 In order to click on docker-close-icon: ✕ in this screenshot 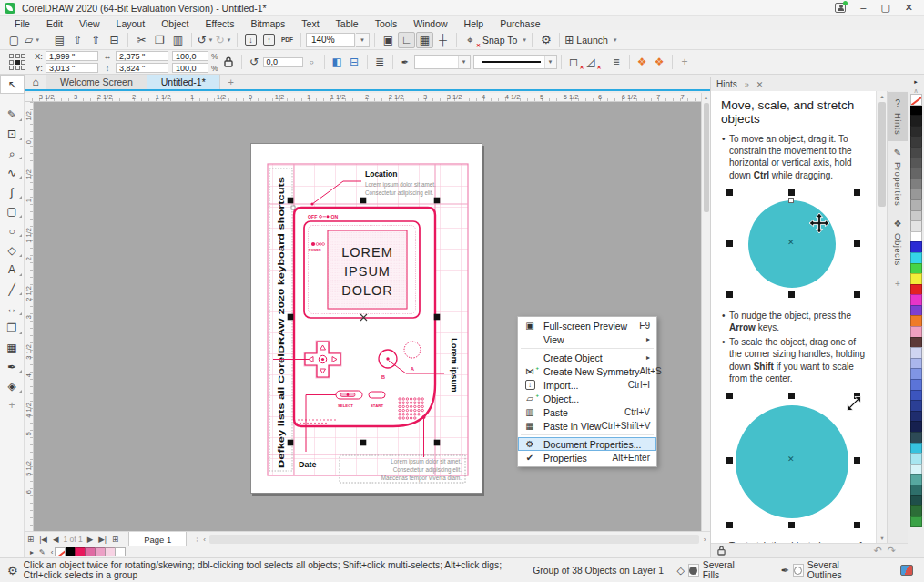, I will do `click(760, 85)`.